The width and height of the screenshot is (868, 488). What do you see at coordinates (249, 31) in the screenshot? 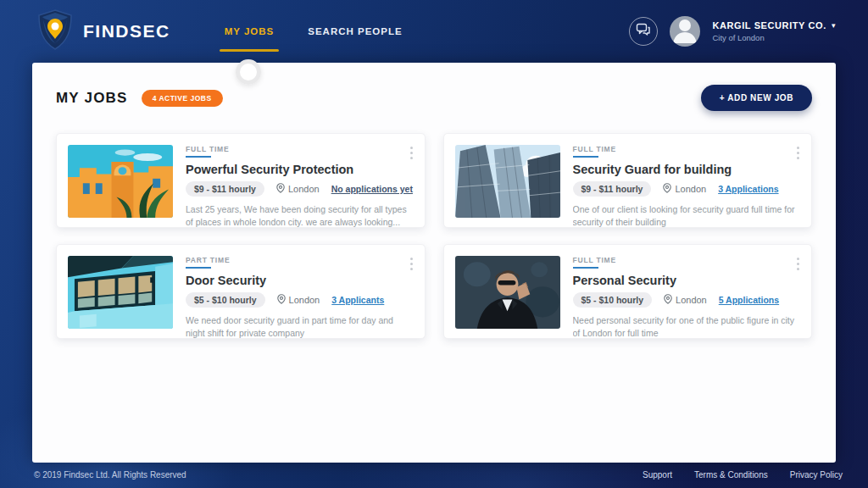
I see `tab-my-jobs-label: MY JOBS` at bounding box center [249, 31].